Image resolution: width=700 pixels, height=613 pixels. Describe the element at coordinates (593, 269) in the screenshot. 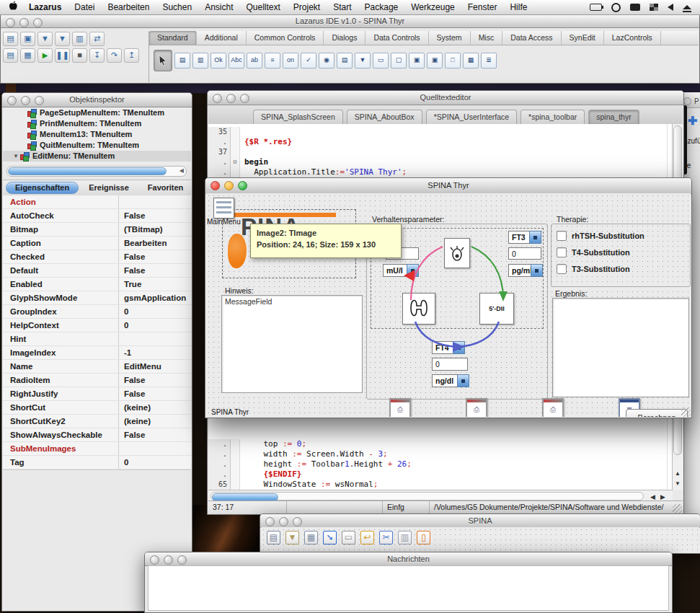

I see `checkbox-t3-substitution: T3-Substitution` at that location.